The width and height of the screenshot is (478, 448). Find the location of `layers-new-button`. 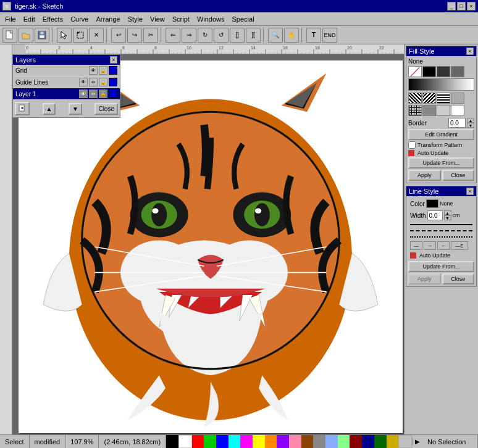

layers-new-button is located at coordinates (22, 109).